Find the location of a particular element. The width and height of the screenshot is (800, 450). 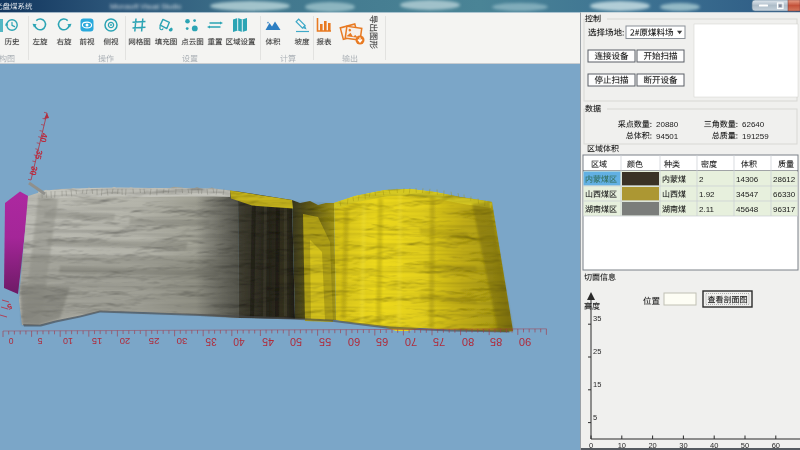

svg-text: 14306 is located at coordinates (748, 180).